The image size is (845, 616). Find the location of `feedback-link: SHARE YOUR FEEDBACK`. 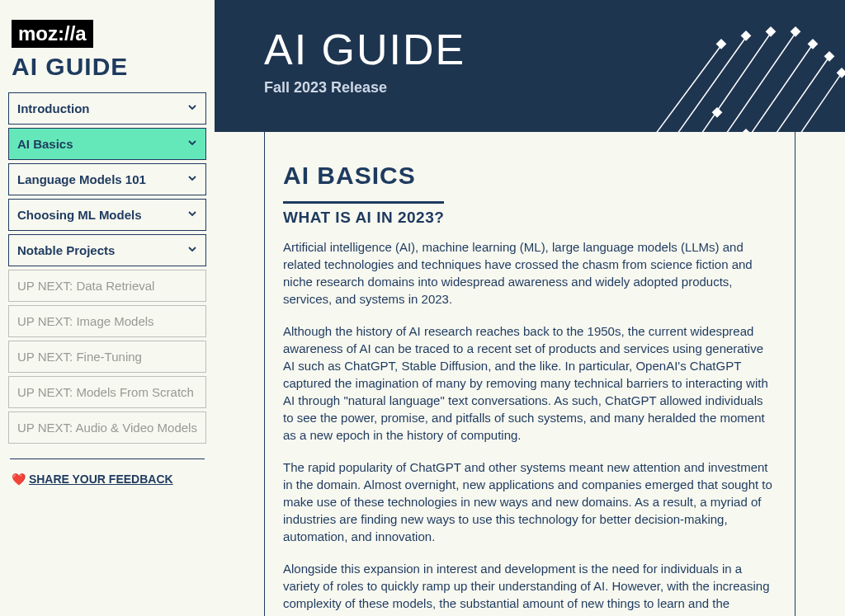

feedback-link: SHARE YOUR FEEDBACK is located at coordinates (101, 479).